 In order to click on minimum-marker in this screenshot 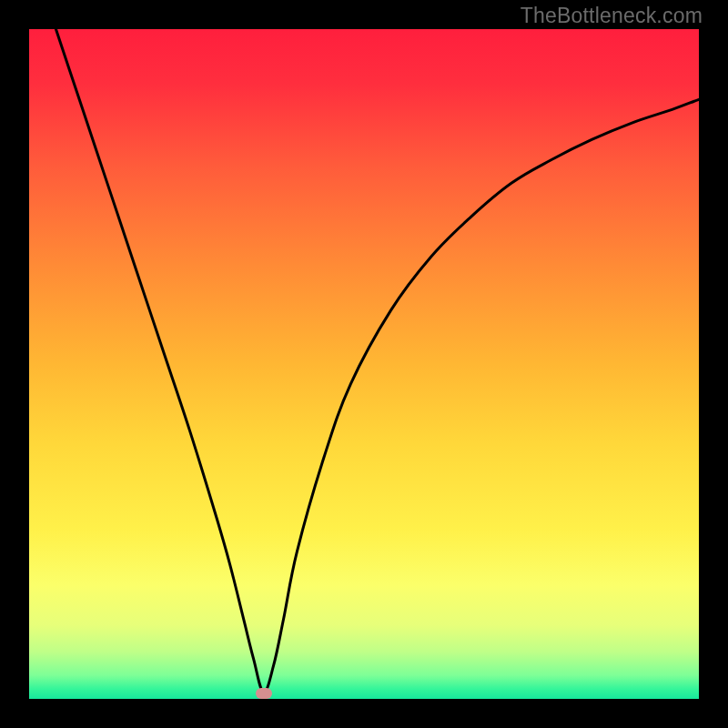, I will do `click(264, 693)`.